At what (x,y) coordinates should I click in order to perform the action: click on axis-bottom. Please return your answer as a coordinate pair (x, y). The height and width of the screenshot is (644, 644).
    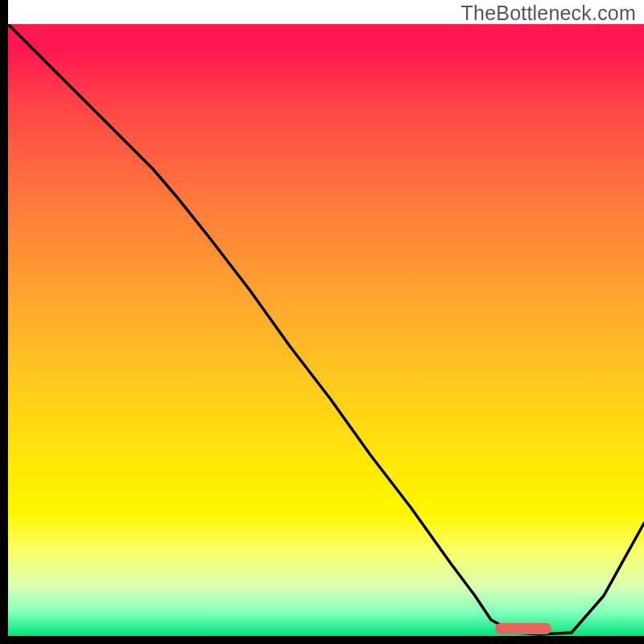
    Looking at the image, I should click on (322, 640).